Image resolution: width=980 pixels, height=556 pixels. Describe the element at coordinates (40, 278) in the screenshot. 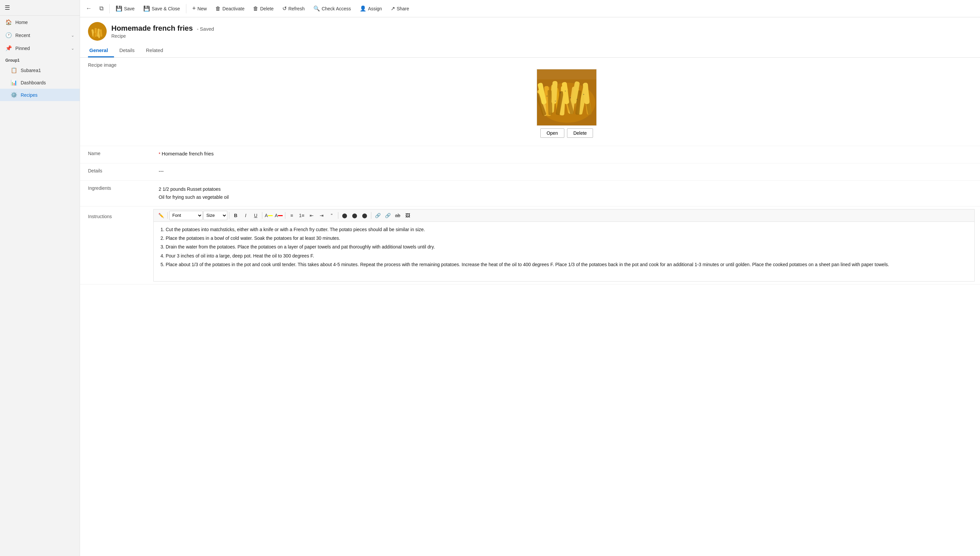

I see `sidebar: ☰ 🏠 Home 🕐 Recent ⌄ 📌 Pinned ⌄ Group1 📋 …` at that location.